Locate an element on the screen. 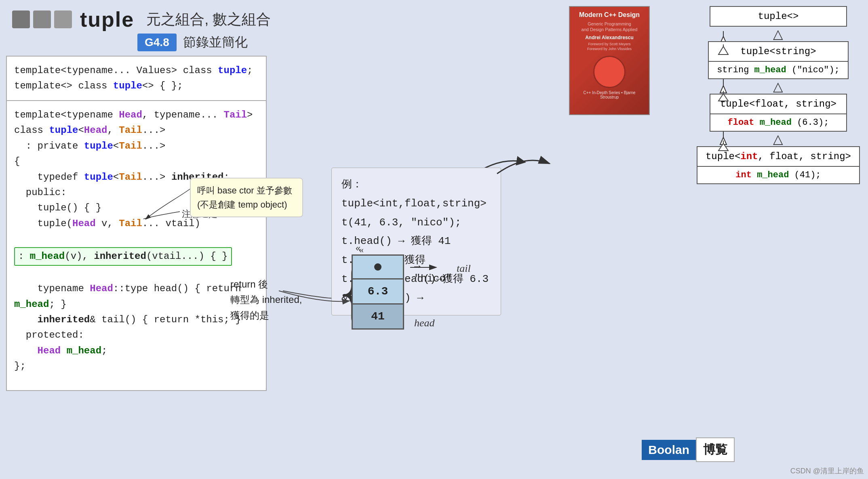 Image resolution: width=868 pixels, height=479 pixels. tail-label: tail is located at coordinates (464, 269).